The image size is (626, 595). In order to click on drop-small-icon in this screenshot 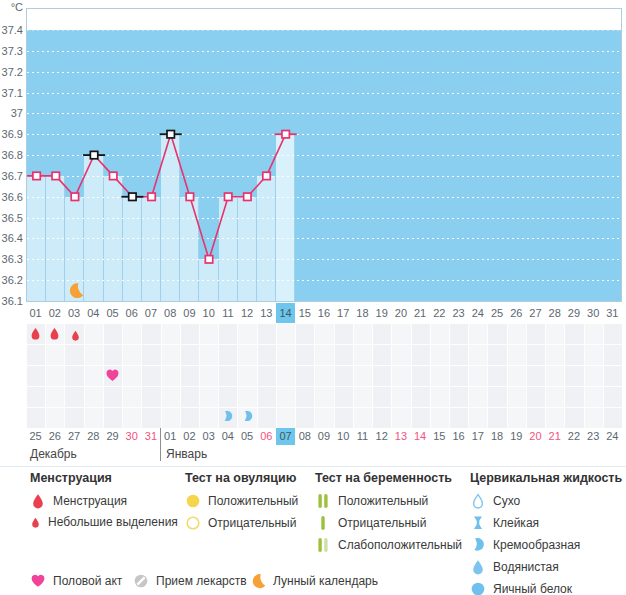, I will do `click(36, 522)`.